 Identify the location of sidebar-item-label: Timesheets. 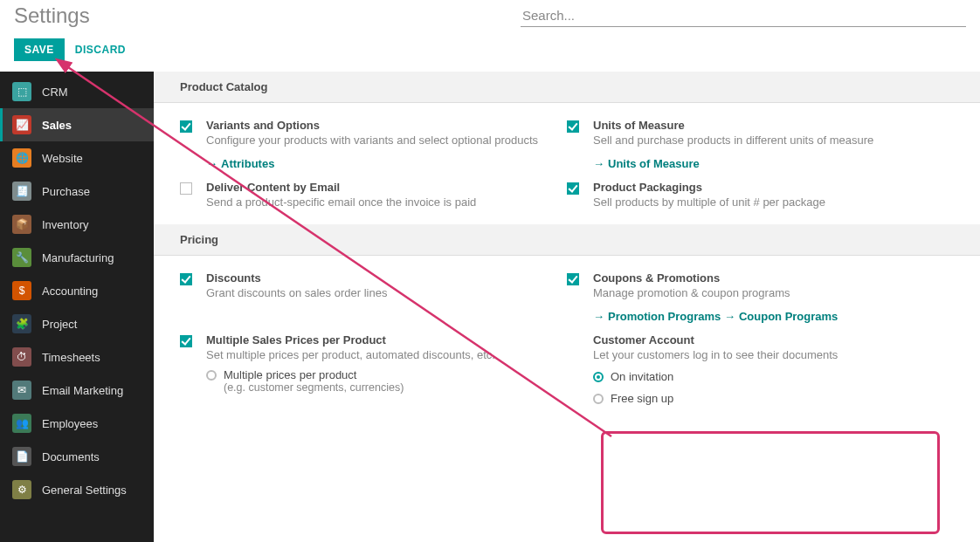
(72, 358).